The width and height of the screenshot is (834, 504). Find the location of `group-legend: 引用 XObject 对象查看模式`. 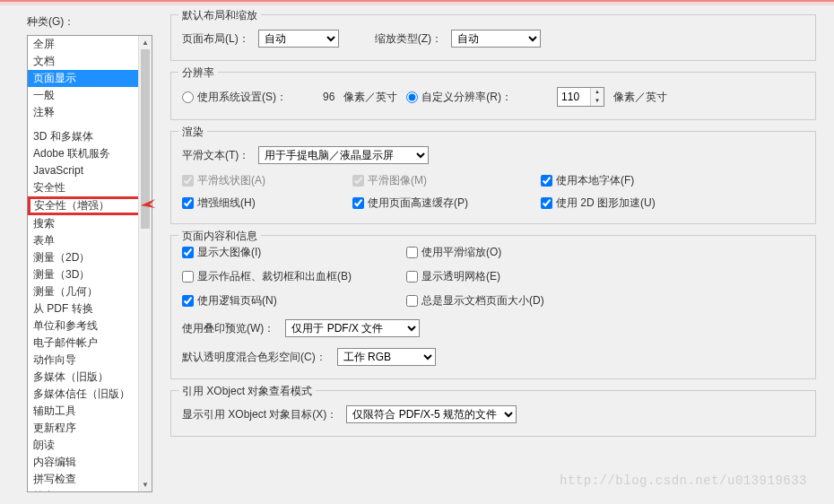

group-legend: 引用 XObject 对象查看模式 is located at coordinates (248, 391).